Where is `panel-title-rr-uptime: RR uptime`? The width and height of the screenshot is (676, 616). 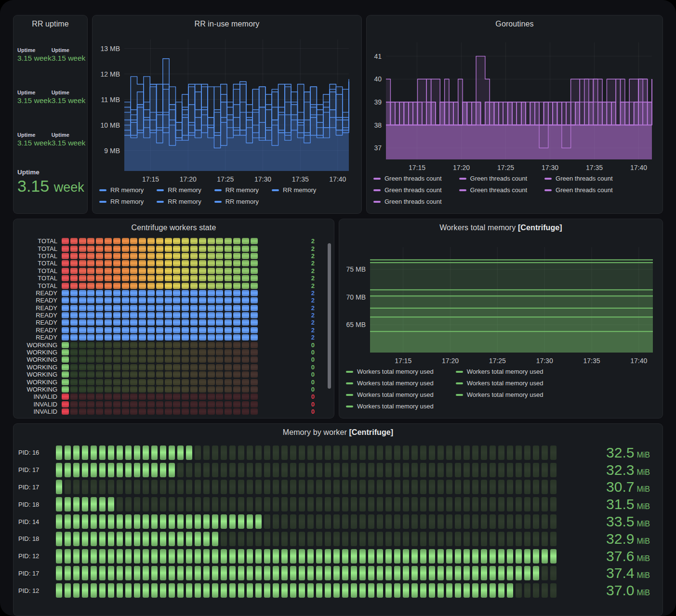 panel-title-rr-uptime: RR uptime is located at coordinates (50, 24).